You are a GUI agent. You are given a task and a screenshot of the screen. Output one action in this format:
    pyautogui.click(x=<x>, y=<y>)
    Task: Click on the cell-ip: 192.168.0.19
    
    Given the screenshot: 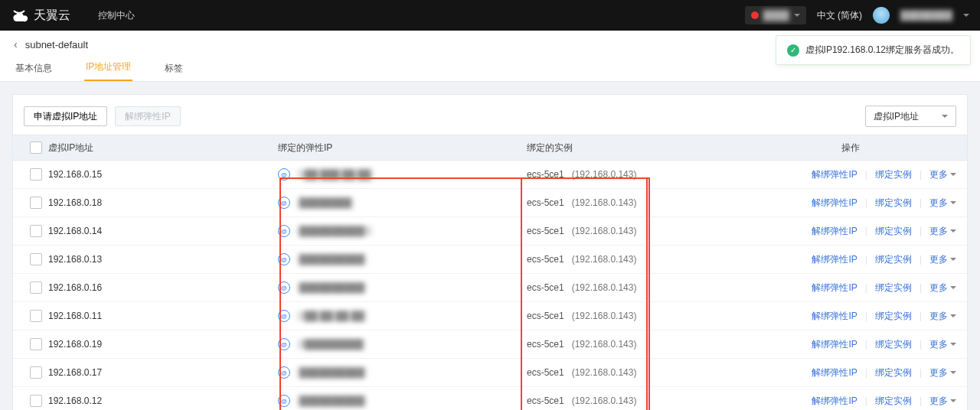 What is the action you would take?
    pyautogui.click(x=163, y=344)
    